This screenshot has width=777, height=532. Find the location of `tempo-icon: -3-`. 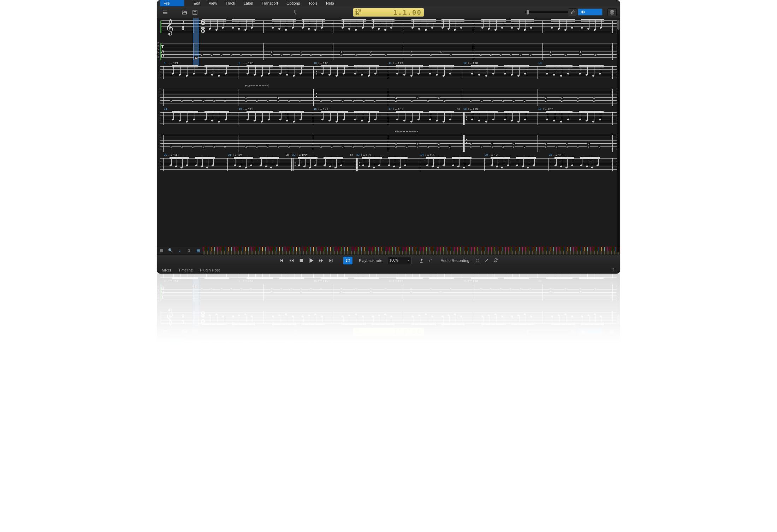

tempo-icon: -3- is located at coordinates (189, 251).